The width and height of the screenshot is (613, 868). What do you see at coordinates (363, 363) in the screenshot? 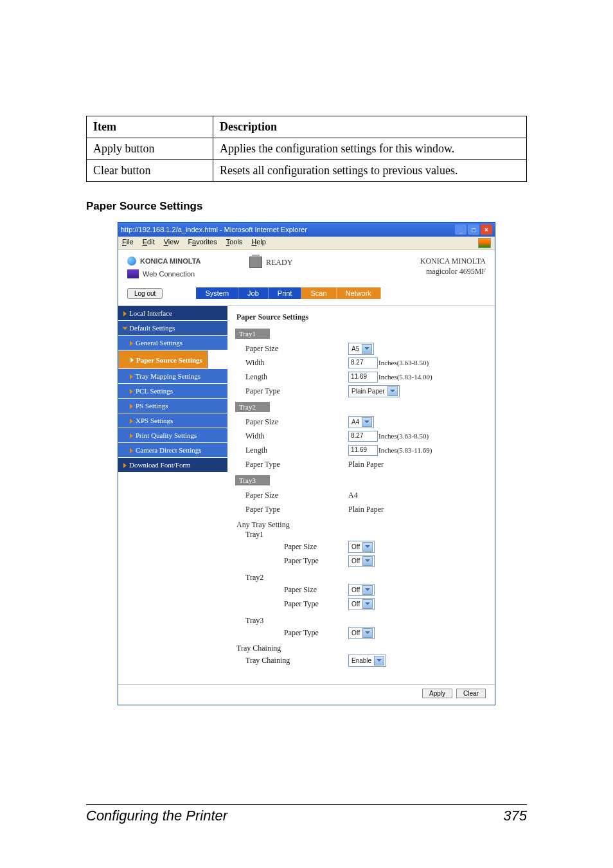
I see `tray1-width-input: 8.27` at bounding box center [363, 363].